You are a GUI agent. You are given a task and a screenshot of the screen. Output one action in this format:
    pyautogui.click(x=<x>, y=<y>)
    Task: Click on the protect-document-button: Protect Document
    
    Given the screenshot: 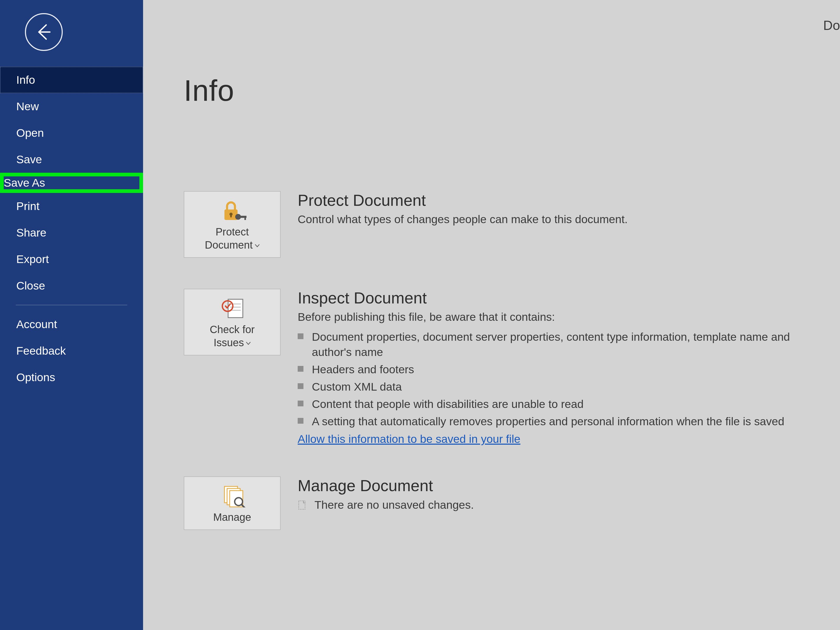 What is the action you would take?
    pyautogui.click(x=232, y=224)
    